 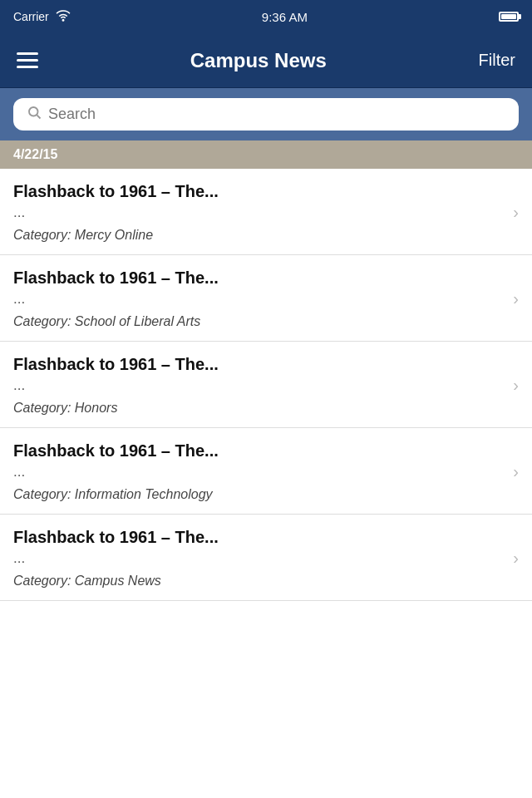 I want to click on news-item-category: Category: Honors, so click(x=266, y=408).